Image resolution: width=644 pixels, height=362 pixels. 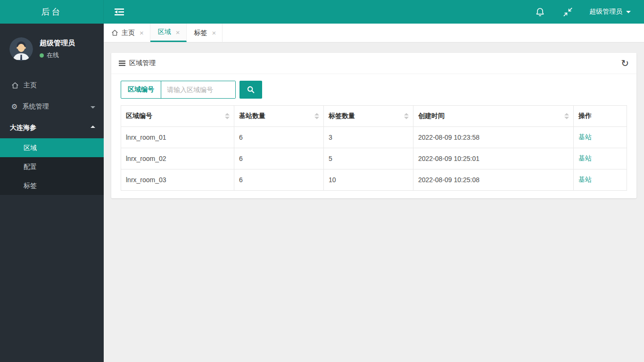 What do you see at coordinates (374, 63) in the screenshot?
I see `card-header: 区域管理 ↻` at bounding box center [374, 63].